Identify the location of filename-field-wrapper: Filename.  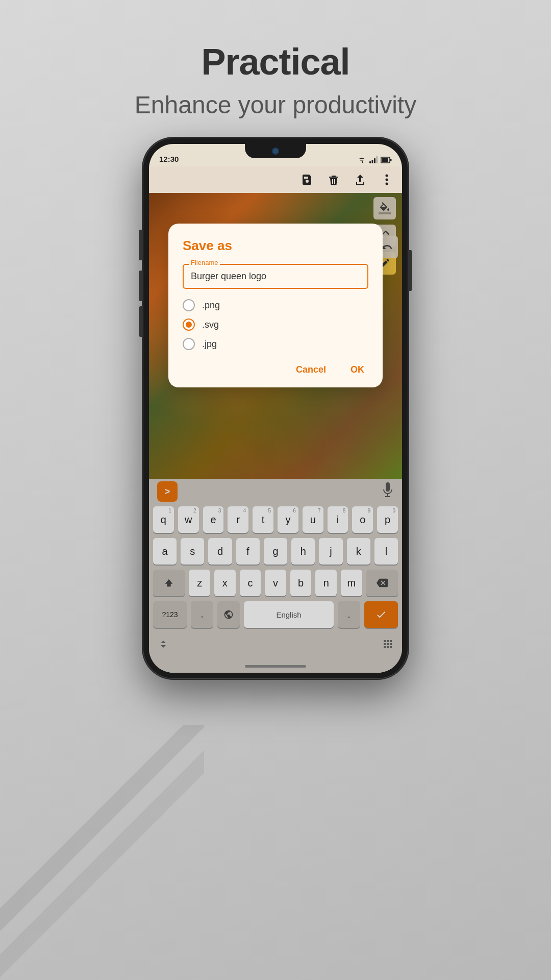
(276, 277).